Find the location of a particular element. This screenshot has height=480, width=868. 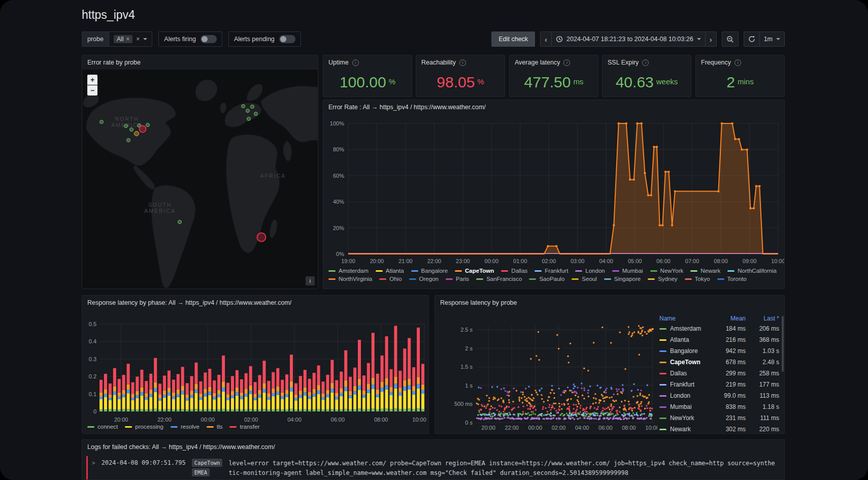

legend-item-Paris: Paris is located at coordinates (457, 279).